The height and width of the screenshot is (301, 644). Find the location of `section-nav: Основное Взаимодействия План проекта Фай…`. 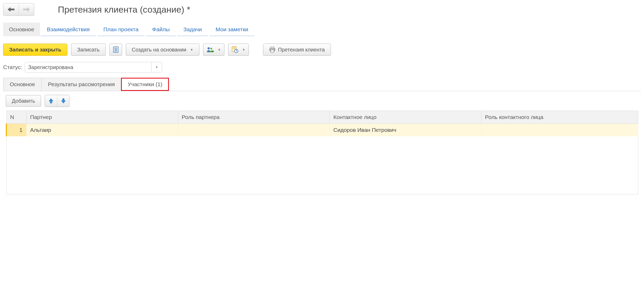

section-nav: Основное Взаимодействия План проекта Фай… is located at coordinates (322, 29).